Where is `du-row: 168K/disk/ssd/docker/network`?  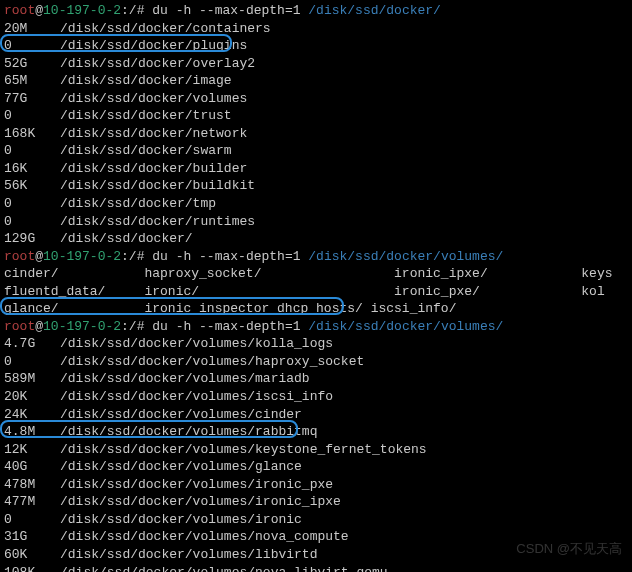 du-row: 168K/disk/ssd/docker/network is located at coordinates (316, 134).